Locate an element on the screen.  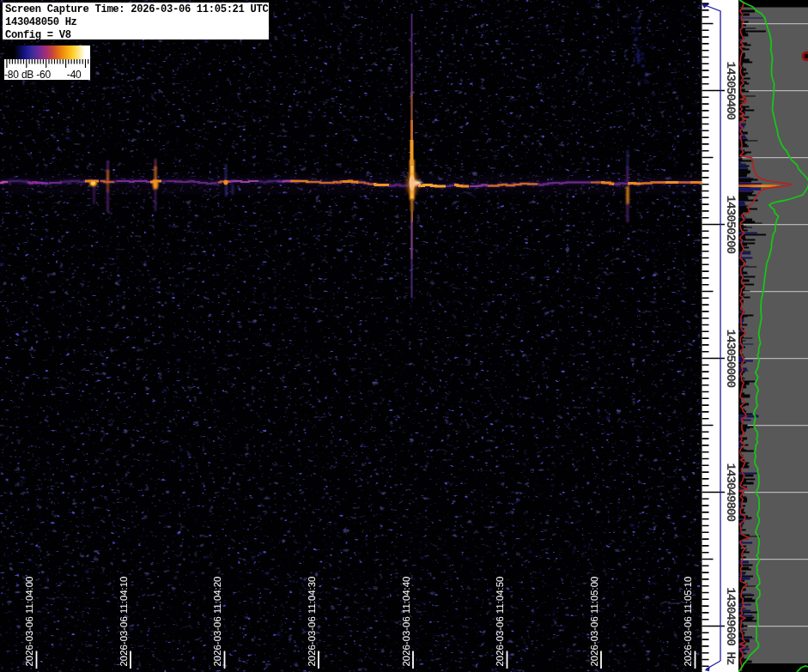
svg-text: 143049600 Hz is located at coordinates (730, 627).